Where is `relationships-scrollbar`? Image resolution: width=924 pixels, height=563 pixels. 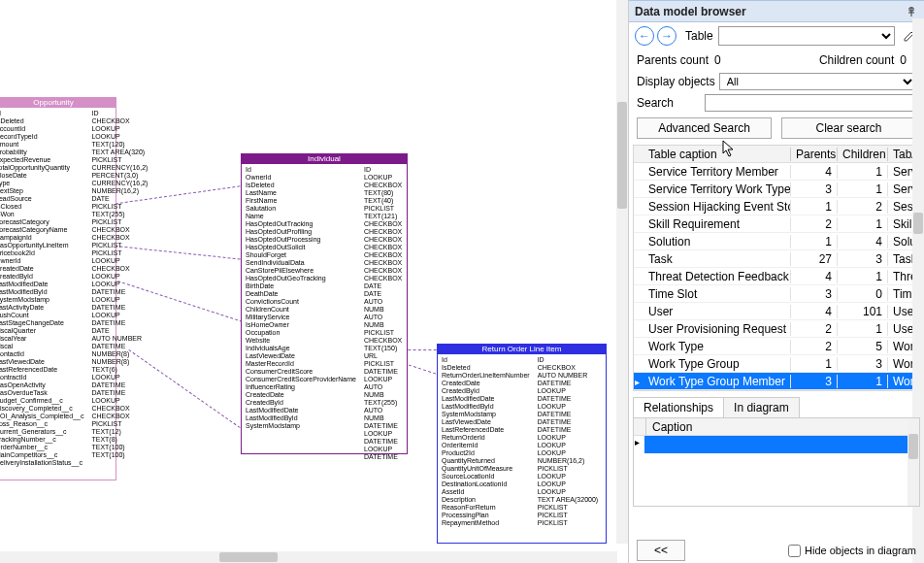
relationships-scrollbar is located at coordinates (913, 462).